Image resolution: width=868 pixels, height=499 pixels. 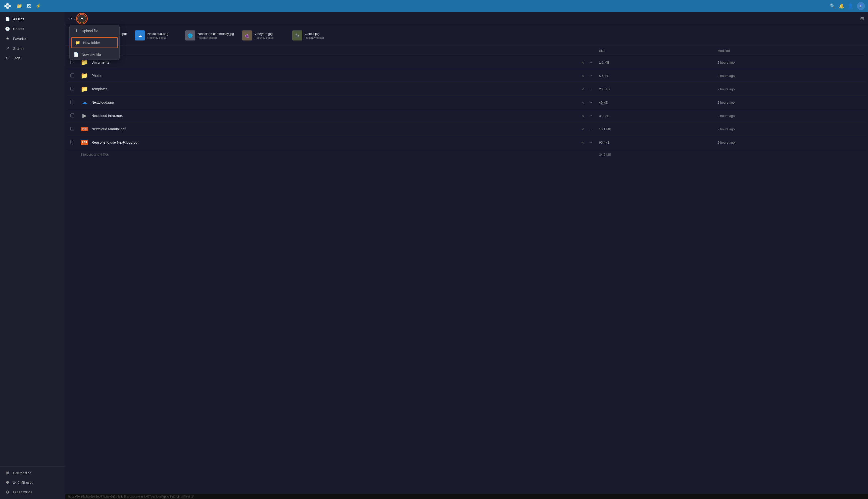 What do you see at coordinates (583, 76) in the screenshot?
I see `share-icon-1: ⋖` at bounding box center [583, 76].